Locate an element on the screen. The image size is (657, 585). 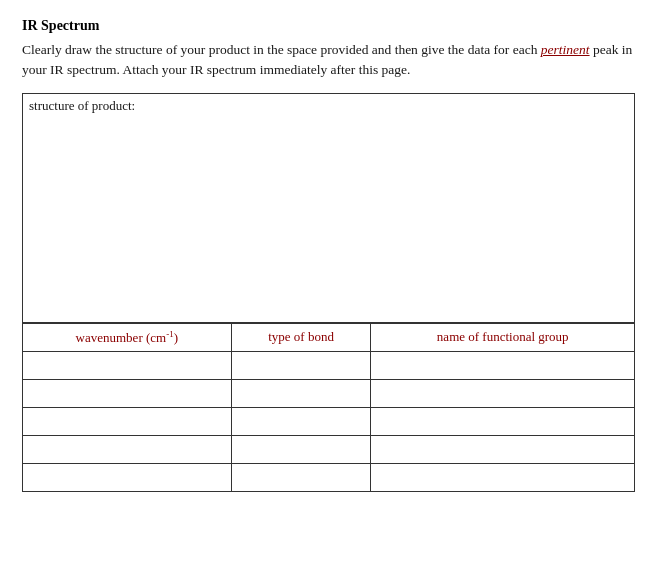
table-header-row: wavenumber (cm-1) type of bond name of f… is located at coordinates (329, 337).